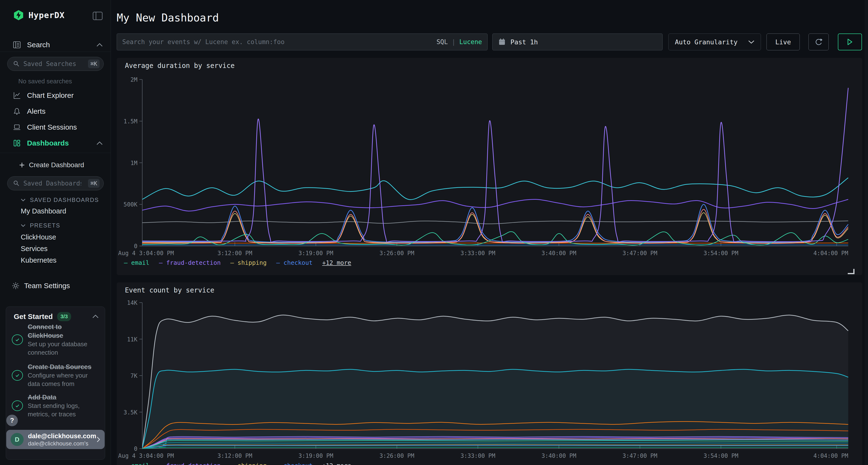 This screenshot has width=868, height=465. Describe the element at coordinates (50, 96) in the screenshot. I see `sidebar-item-label: Chart Explorer` at that location.